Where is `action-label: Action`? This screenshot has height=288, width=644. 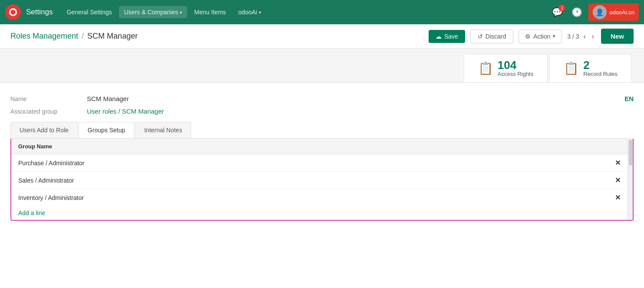 action-label: Action is located at coordinates (542, 36).